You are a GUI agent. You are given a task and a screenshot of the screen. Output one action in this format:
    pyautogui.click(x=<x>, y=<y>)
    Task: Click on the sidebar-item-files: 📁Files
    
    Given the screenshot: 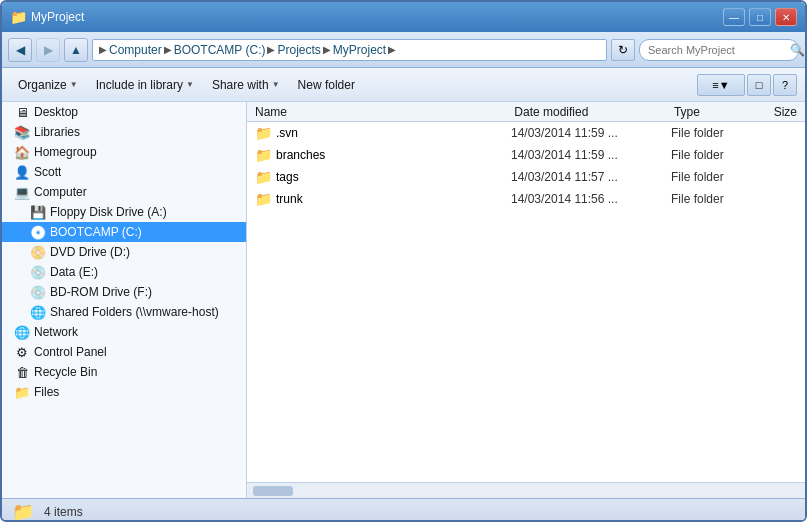 What is the action you would take?
    pyautogui.click(x=124, y=392)
    